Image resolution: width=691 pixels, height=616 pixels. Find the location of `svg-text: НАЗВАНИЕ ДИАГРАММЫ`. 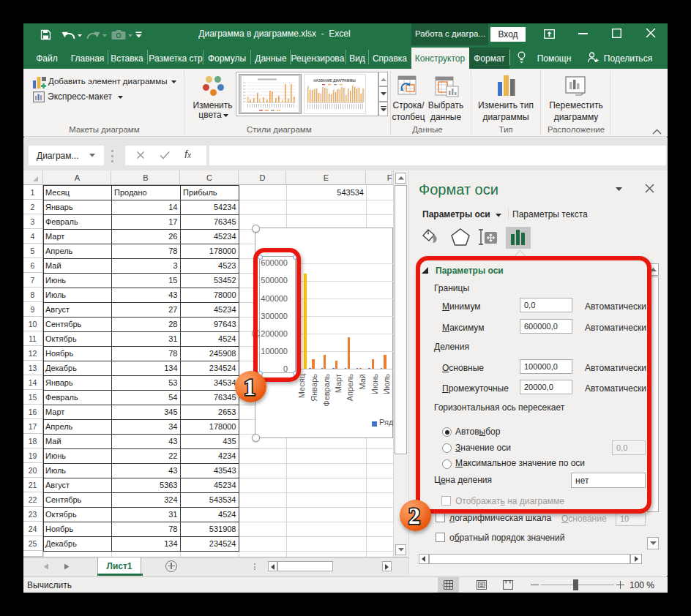

svg-text: НАЗВАНИЕ ДИАГРАММЫ is located at coordinates (335, 80).